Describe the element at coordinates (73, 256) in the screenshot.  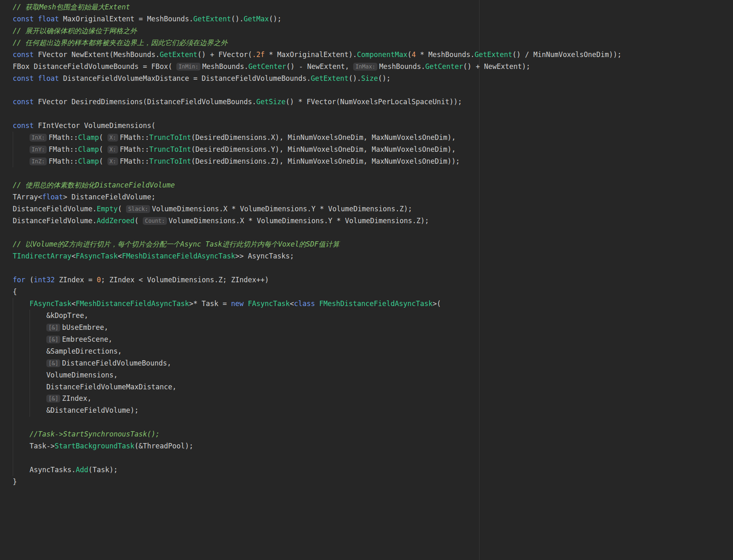
I see `code-token: <` at that location.